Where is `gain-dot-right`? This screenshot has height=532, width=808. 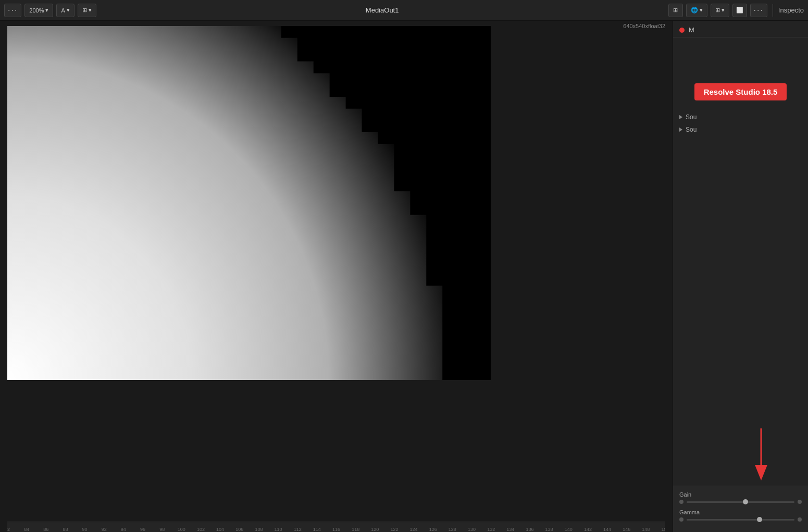 gain-dot-right is located at coordinates (800, 502).